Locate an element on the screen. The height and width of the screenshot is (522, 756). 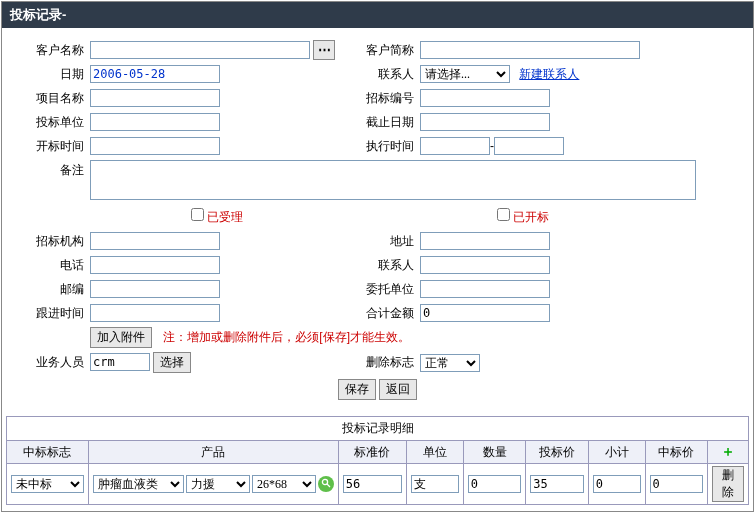
add-attach-button: 加入附件 is located at coordinates (121, 338).